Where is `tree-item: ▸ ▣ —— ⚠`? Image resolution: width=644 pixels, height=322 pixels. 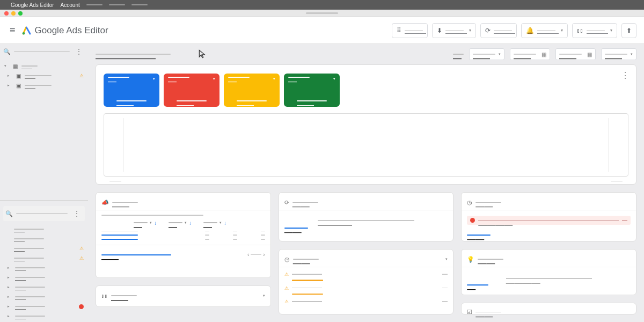
tree-item: ▸ ▣ —— ⚠ is located at coordinates (44, 76).